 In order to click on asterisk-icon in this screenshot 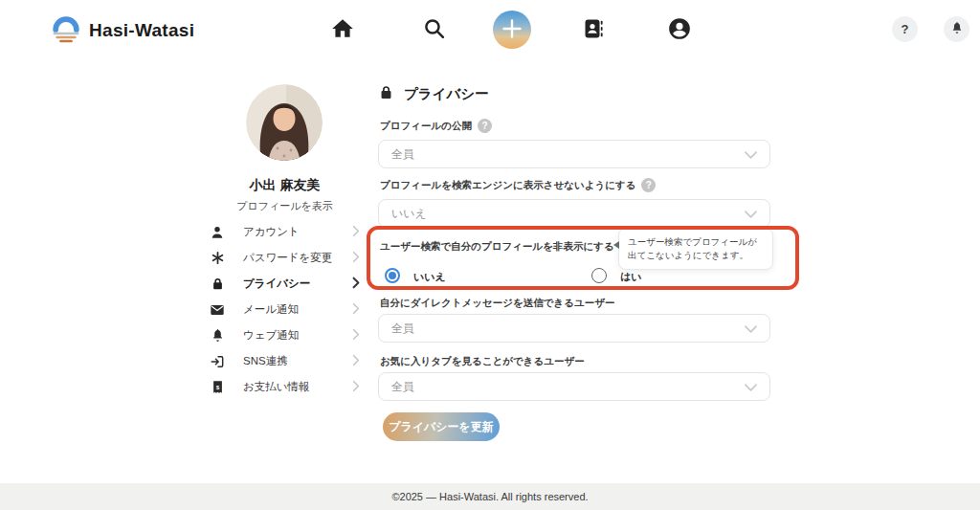, I will do `click(217, 258)`.